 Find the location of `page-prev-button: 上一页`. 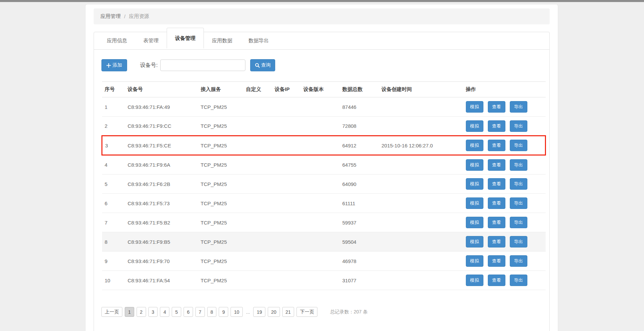

page-prev-button: 上一页 is located at coordinates (112, 312).